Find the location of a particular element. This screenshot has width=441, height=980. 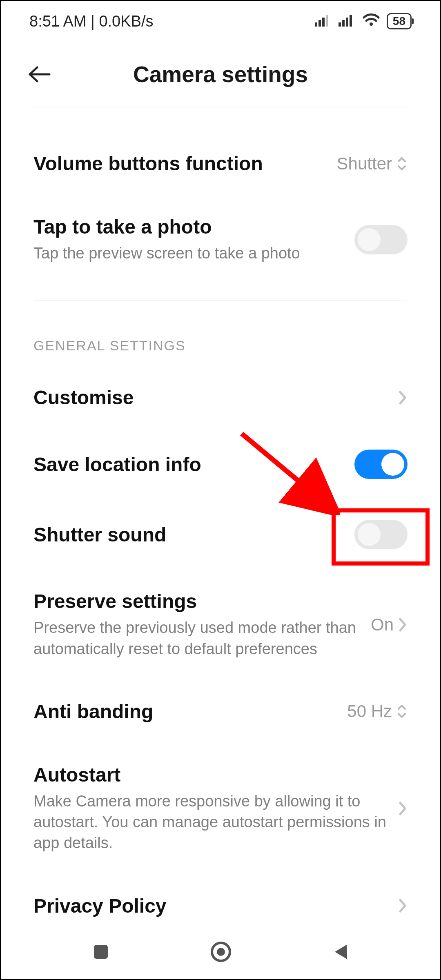

row-anti-banding: Anti banding 50 Hz is located at coordinates (220, 711).